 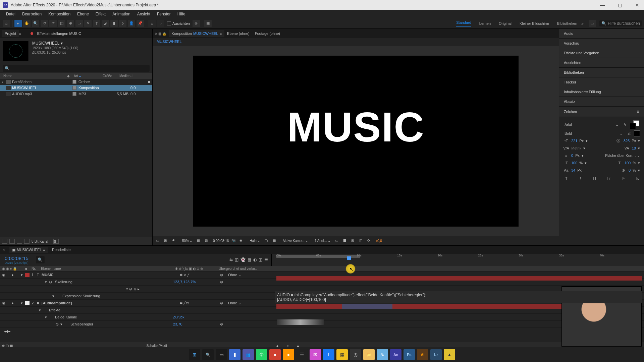 What do you see at coordinates (250, 260) in the screenshot?
I see `frame-blend-icon: ▦` at bounding box center [250, 260].